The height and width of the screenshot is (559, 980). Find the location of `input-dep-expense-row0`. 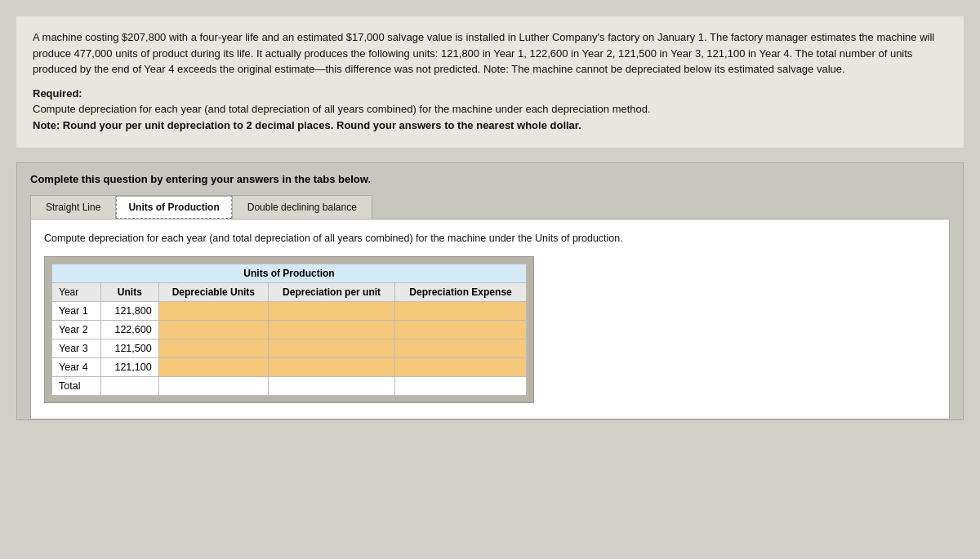

input-dep-expense-row0 is located at coordinates (461, 310).